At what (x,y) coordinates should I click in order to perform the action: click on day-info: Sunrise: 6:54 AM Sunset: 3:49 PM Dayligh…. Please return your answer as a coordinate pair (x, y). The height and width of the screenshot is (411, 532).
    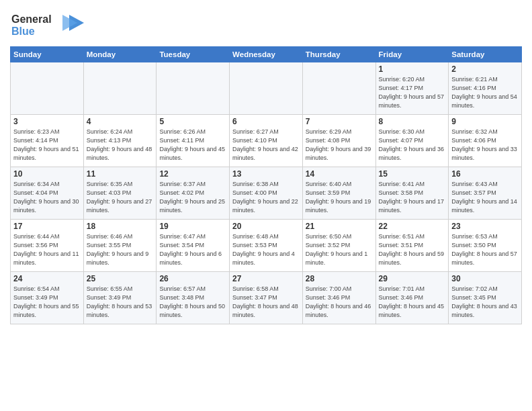
    Looking at the image, I should click on (47, 302).